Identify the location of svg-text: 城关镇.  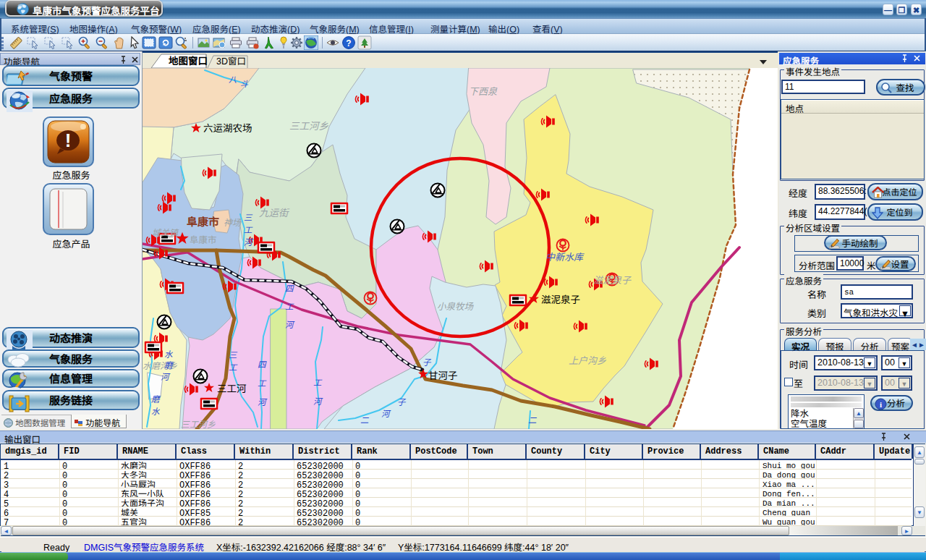
(166, 232).